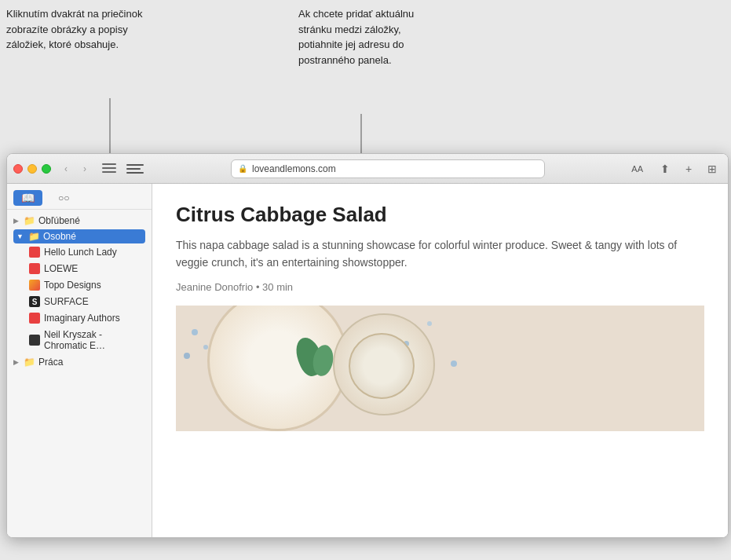  I want to click on maximize-button, so click(46, 169).